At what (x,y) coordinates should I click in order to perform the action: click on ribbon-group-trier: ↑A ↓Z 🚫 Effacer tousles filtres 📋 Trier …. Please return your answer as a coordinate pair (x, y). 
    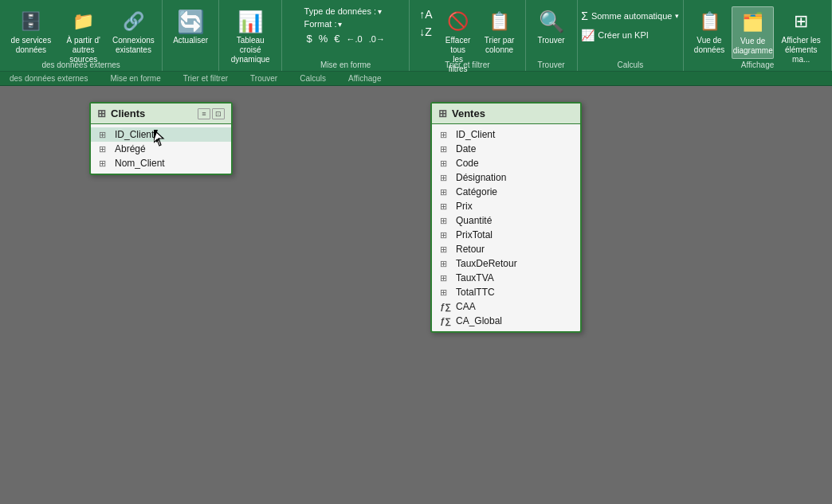
    Looking at the image, I should click on (467, 35).